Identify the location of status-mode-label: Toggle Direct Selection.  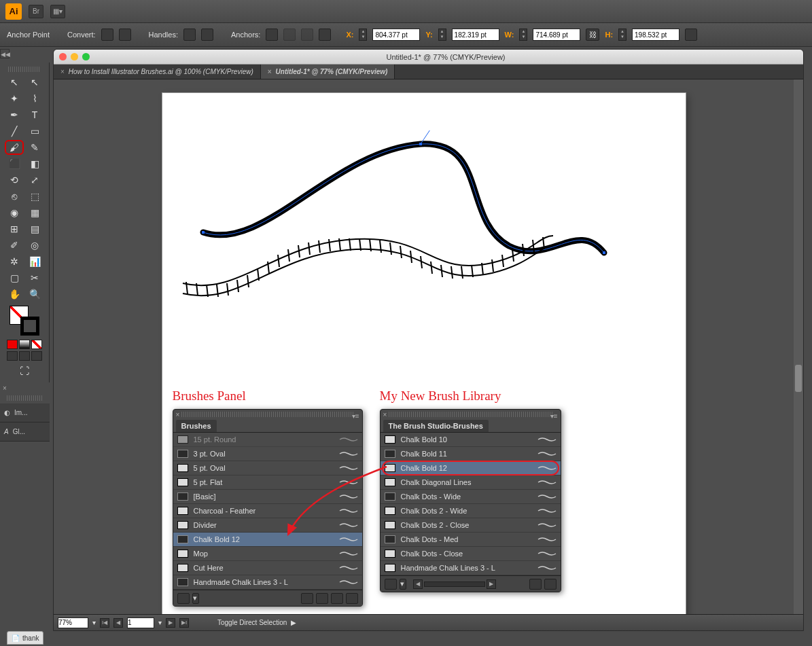
(252, 622).